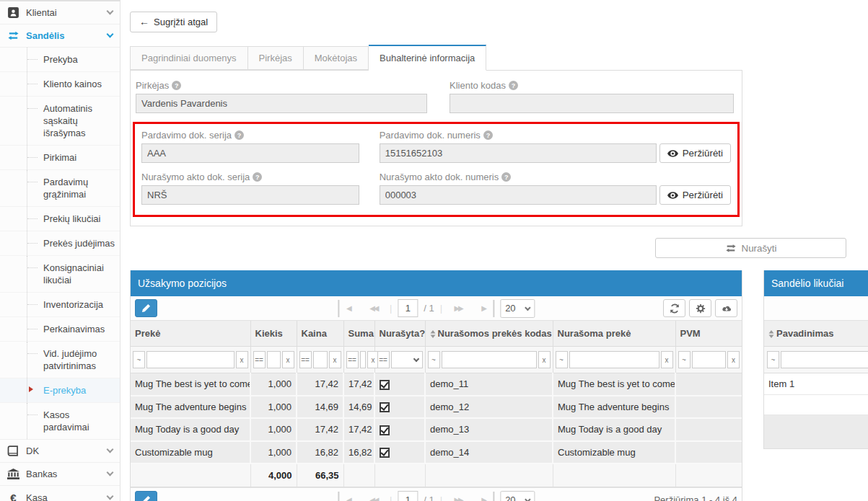 The height and width of the screenshot is (501, 868). I want to click on cell-preke: Customizable mug, so click(190, 453).